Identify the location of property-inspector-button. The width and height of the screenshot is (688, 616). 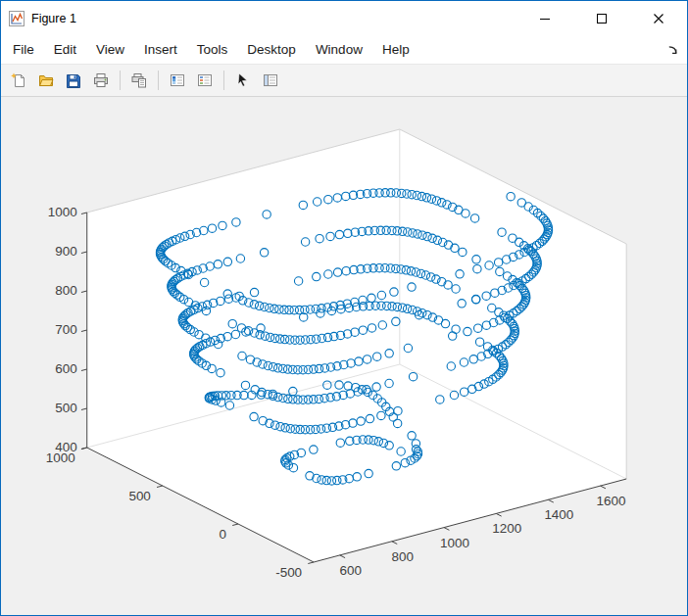
(270, 80).